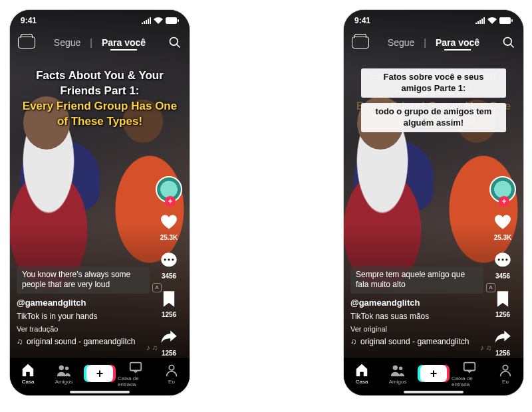 The image size is (532, 412). What do you see at coordinates (83, 280) in the screenshot?
I see `video-subtitle: You know there's always some people that…` at bounding box center [83, 280].